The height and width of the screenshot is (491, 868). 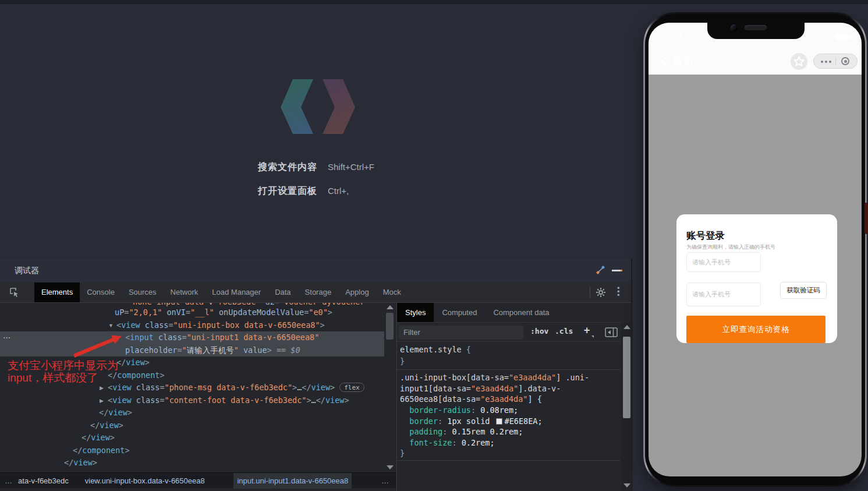 I want to click on speaker-grille, so click(x=756, y=28).